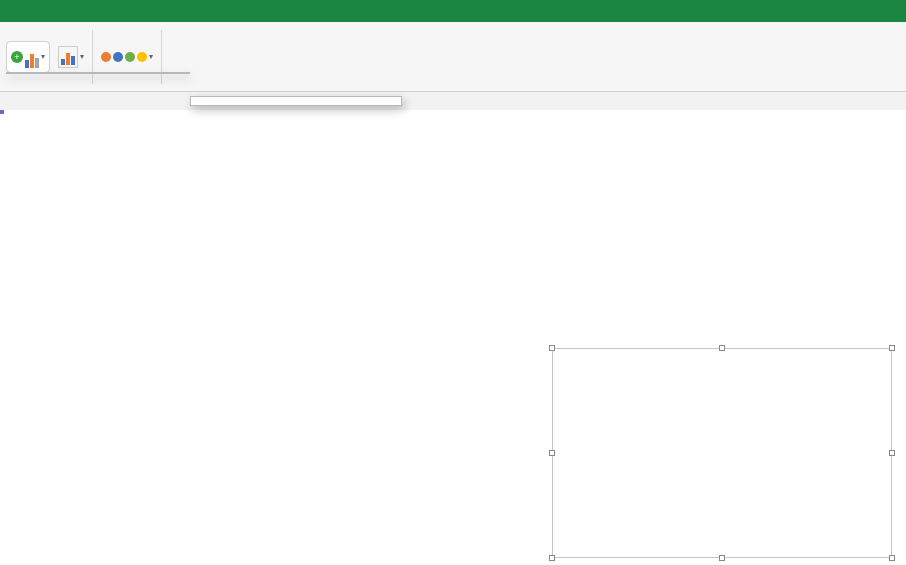 This screenshot has width=906, height=565. Describe the element at coordinates (453, 11) in the screenshot. I see `ribbon-tabs` at that location.